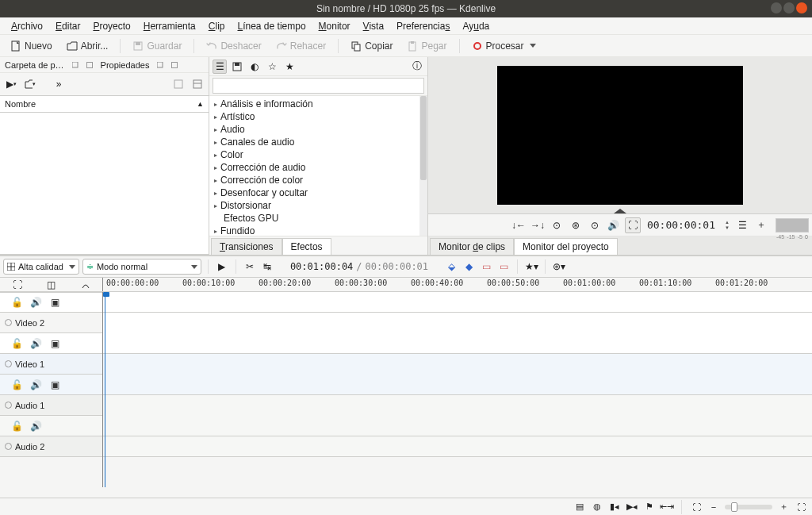 Image resolution: width=812 pixels, height=515 pixels. I want to click on fullscreen-icon: ⛶, so click(801, 507).